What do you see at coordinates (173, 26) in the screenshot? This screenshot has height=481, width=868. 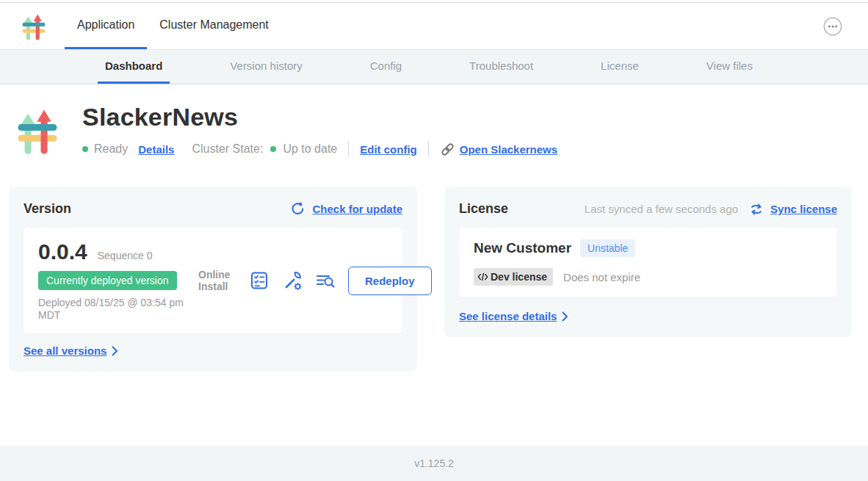 I see `header-tabs: Application Cluster Management` at bounding box center [173, 26].